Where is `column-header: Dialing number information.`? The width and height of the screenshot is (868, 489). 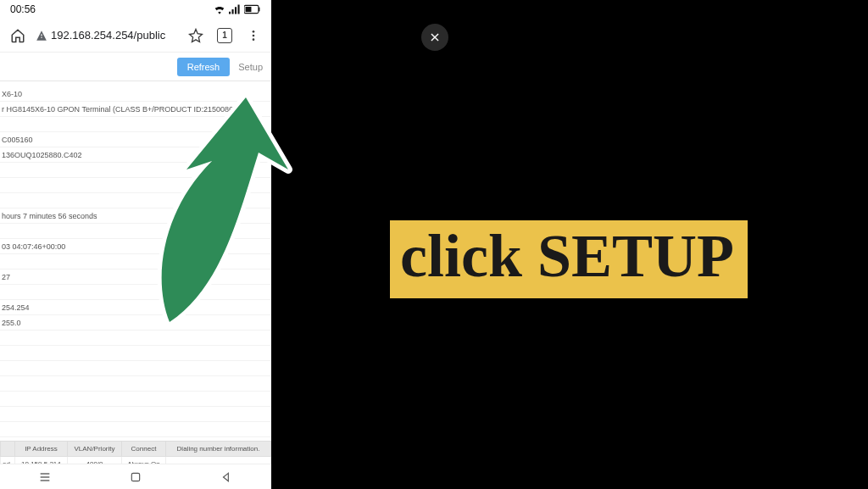
column-header: Dialing number information. is located at coordinates (219, 449).